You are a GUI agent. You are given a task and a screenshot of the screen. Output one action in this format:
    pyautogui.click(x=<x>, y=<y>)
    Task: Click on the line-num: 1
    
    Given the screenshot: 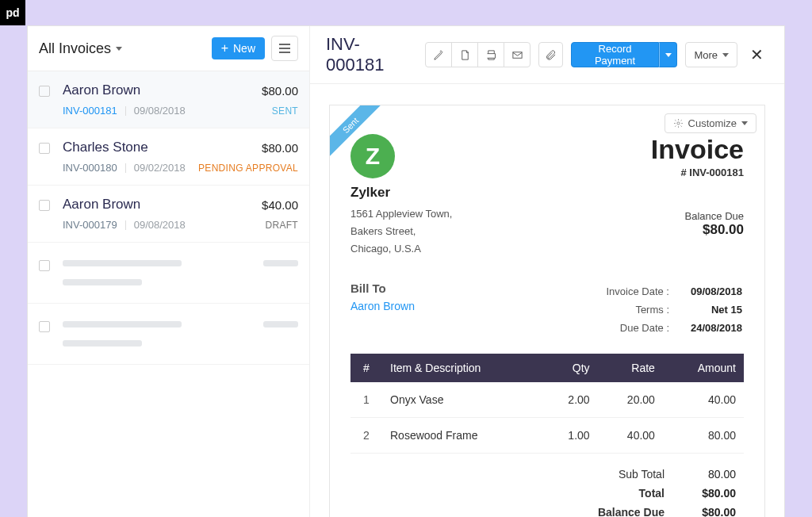 What is the action you would take?
    pyautogui.click(x=366, y=400)
    